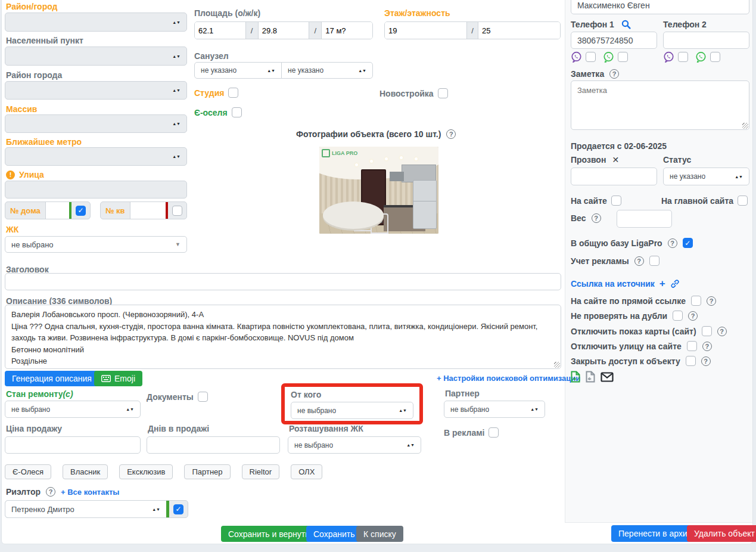  Describe the element at coordinates (81, 211) in the screenshot. I see `house-number-checkbox: ✓` at that location.